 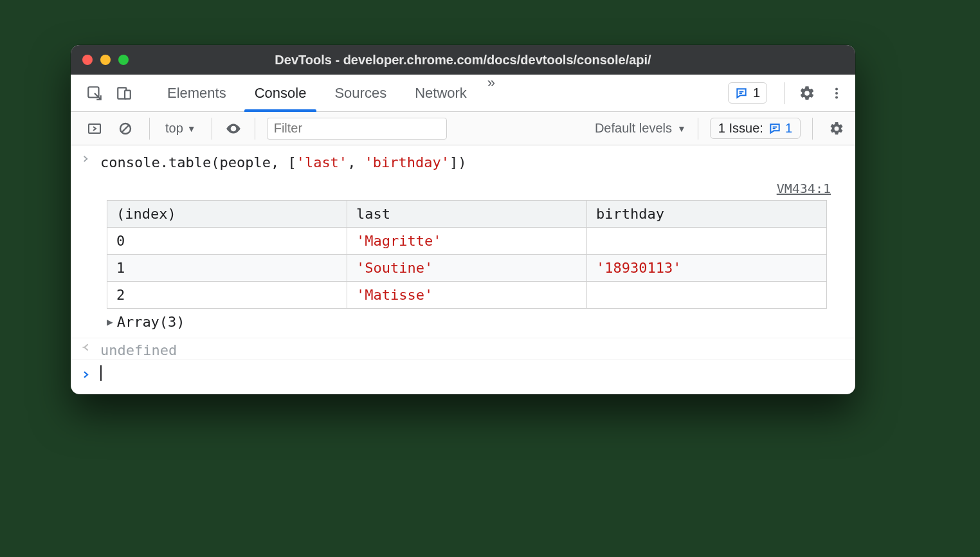 I want to click on disclosure-triangle-icon: ▶, so click(x=110, y=322).